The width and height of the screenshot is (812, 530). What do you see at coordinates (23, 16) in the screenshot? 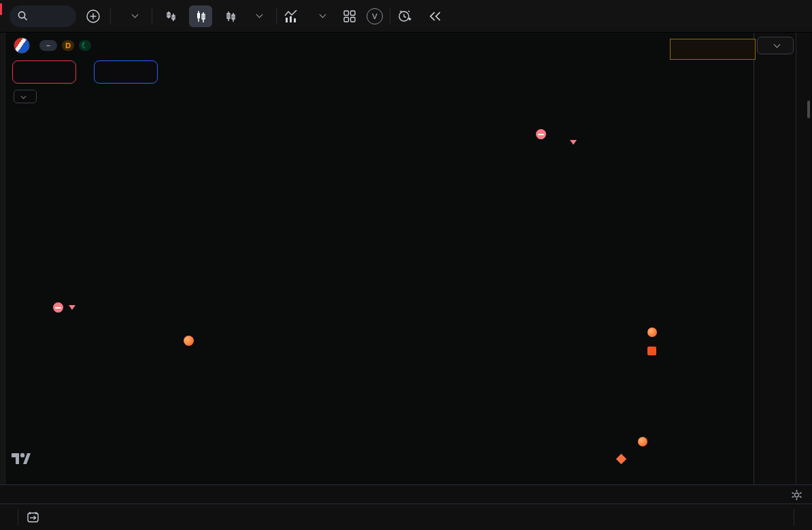
I see `search-icon` at bounding box center [23, 16].